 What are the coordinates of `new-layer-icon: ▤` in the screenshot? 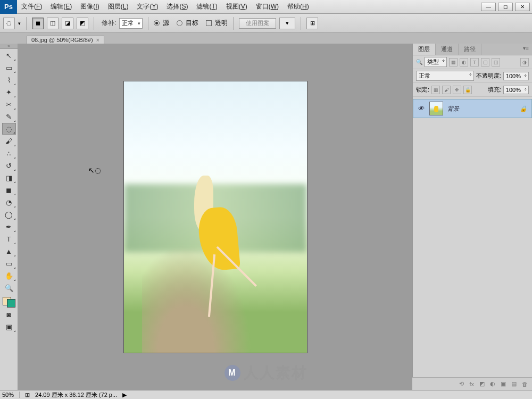 It's located at (514, 384).